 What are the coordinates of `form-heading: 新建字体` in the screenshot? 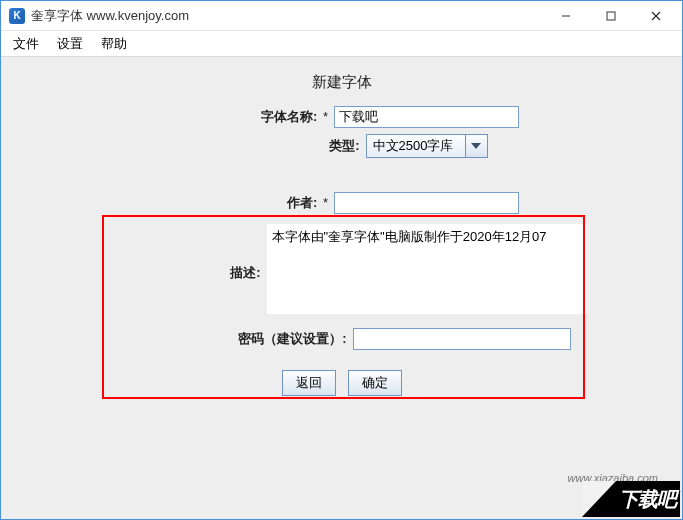 It's located at (342, 82).